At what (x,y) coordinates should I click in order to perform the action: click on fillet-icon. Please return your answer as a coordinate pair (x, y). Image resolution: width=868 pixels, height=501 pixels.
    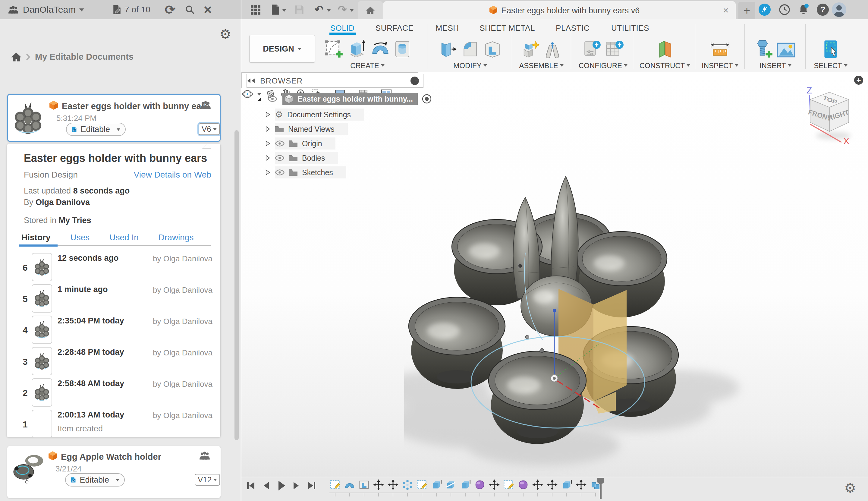
    Looking at the image, I should click on (470, 49).